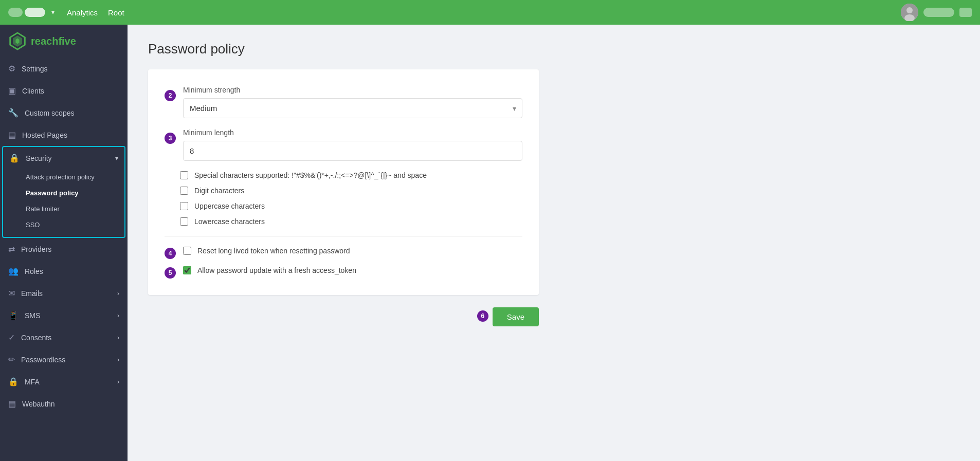 The image size is (980, 461). Describe the element at coordinates (187, 251) in the screenshot. I see `reset-token-checkbox` at that location.